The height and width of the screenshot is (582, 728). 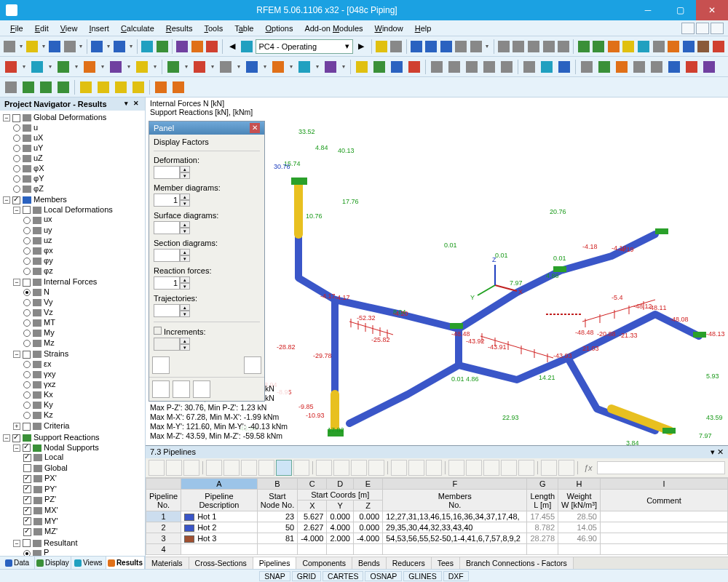 What do you see at coordinates (475, 341) in the screenshot?
I see `svg-text: -43.92` at bounding box center [475, 341].